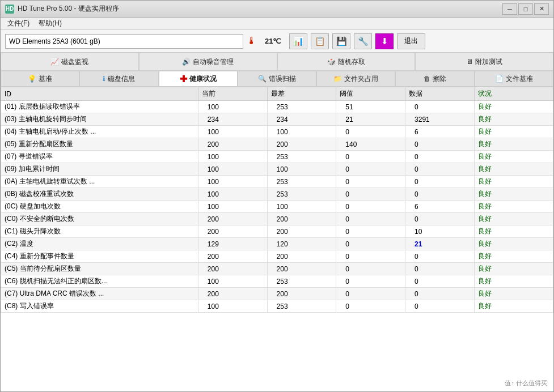 This screenshot has height=392, width=554. I want to click on table-row: (01) 底层数据读取错误率100253510良好, so click(277, 107).